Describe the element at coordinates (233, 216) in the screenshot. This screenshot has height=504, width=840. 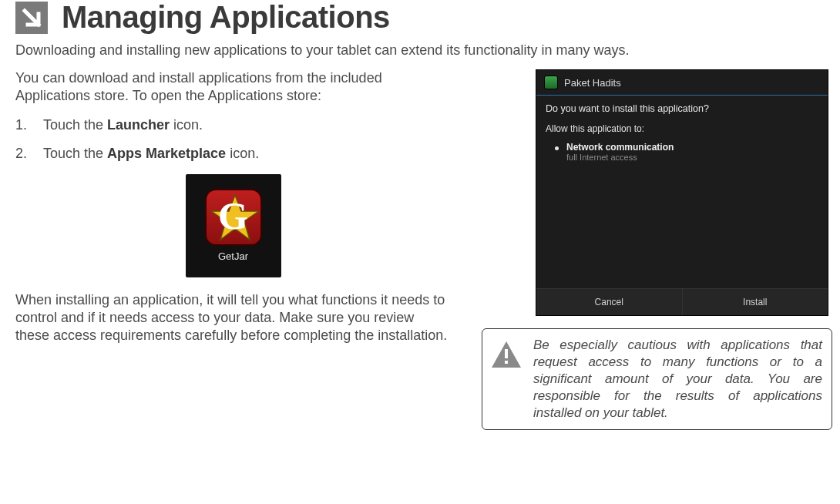
I see `getjar-g-letter: G` at that location.